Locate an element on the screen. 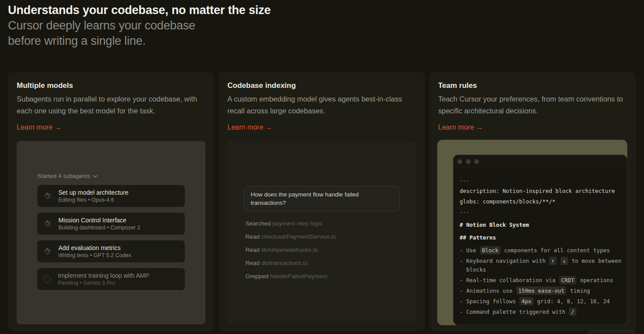  subagent-row: Add evaluation metricsWriting tests • GP… is located at coordinates (111, 251).